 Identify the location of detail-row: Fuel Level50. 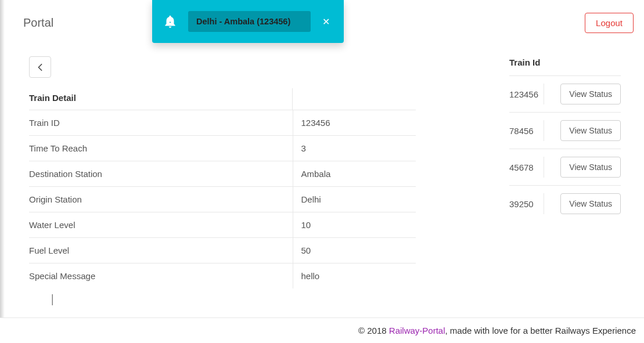
(222, 251).